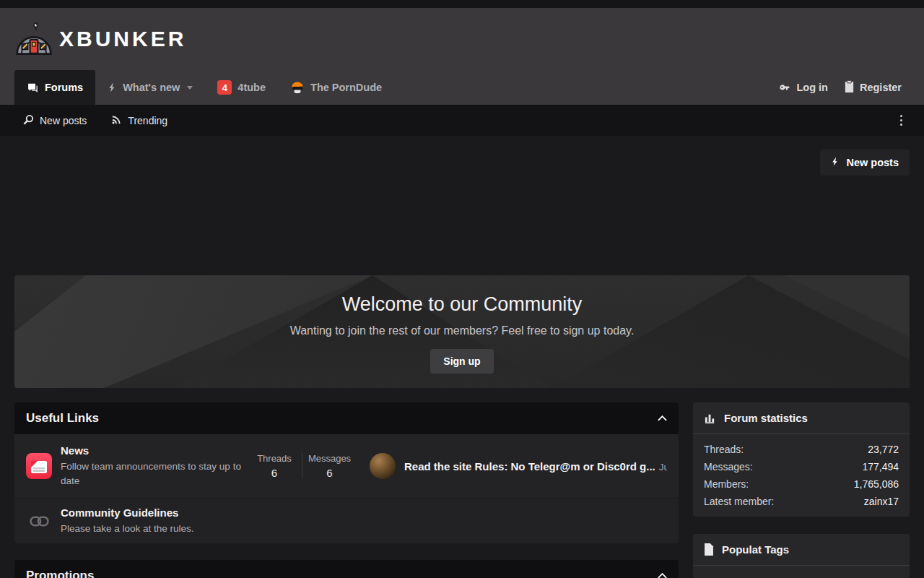  What do you see at coordinates (801, 418) in the screenshot?
I see `forum-statistics-header: Forum statistics` at bounding box center [801, 418].